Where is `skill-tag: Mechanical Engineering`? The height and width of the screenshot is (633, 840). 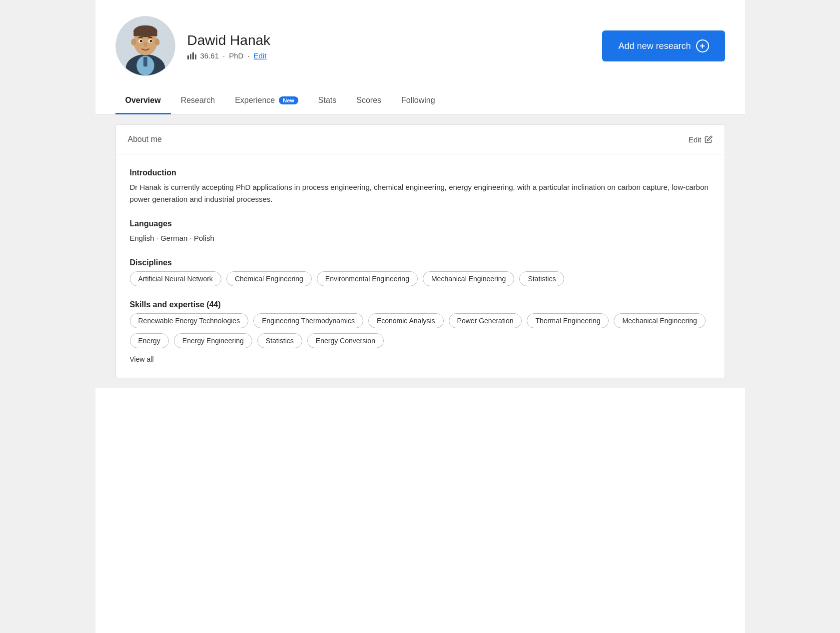
skill-tag: Mechanical Engineering is located at coordinates (660, 321).